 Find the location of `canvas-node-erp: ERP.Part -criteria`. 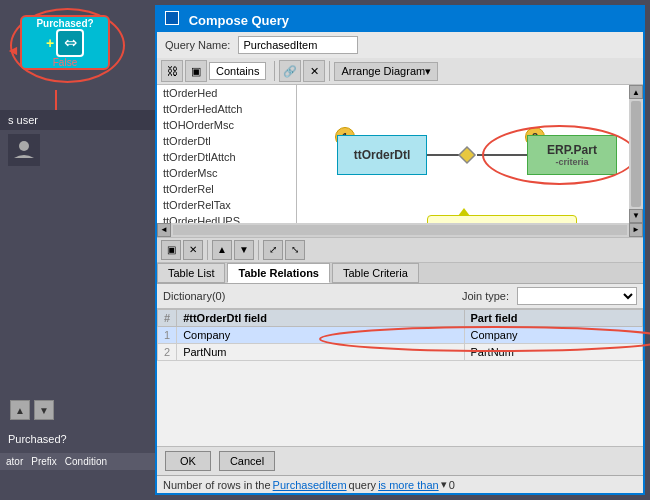

canvas-node-erp: ERP.Part -criteria is located at coordinates (572, 155).